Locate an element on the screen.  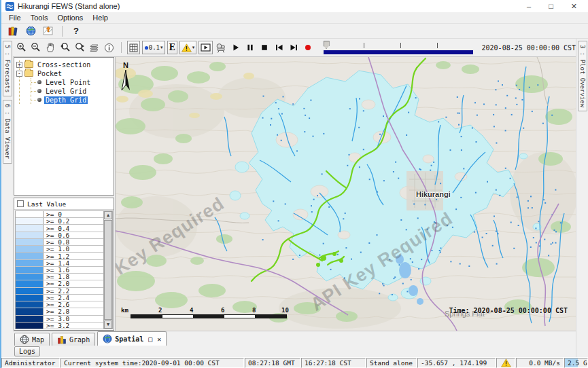
legend-label: >= 0.6 is located at coordinates (73, 235).